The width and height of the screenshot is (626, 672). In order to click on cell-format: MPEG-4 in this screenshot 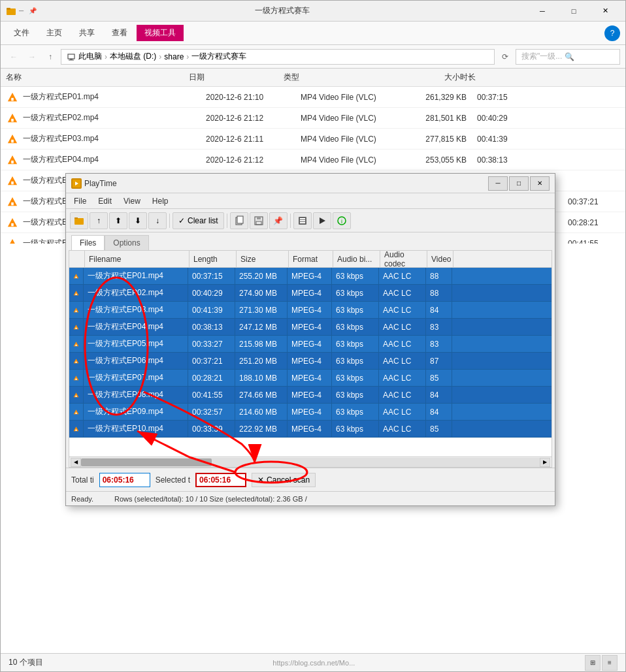, I will do `click(310, 310)`.